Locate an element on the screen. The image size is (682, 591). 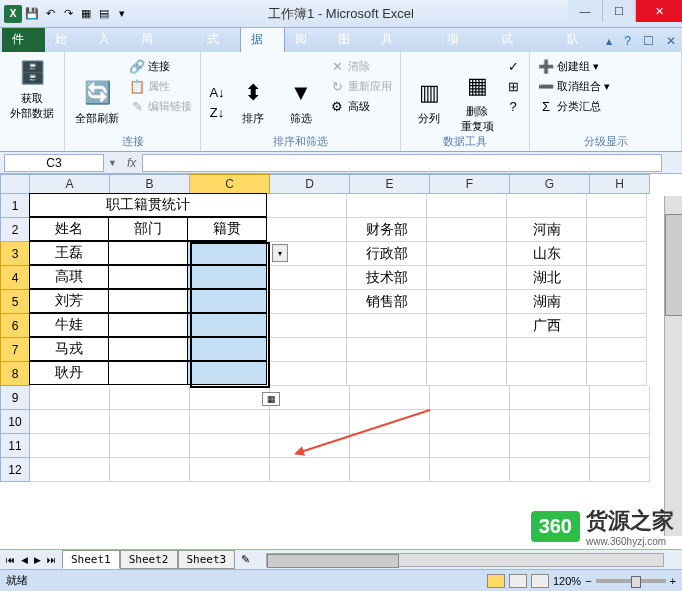
sheet-tab-2: Sheet2 is located at coordinates (149, 560).